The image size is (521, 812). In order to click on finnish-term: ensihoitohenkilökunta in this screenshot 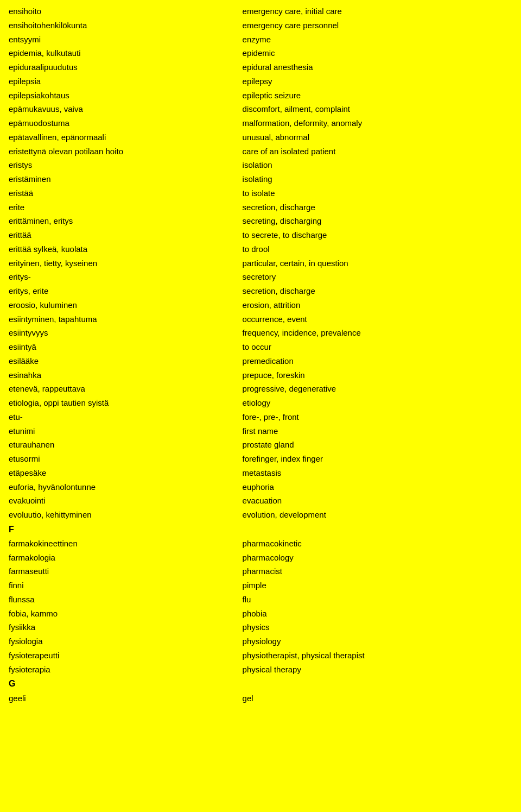, I will do `click(124, 26)`.